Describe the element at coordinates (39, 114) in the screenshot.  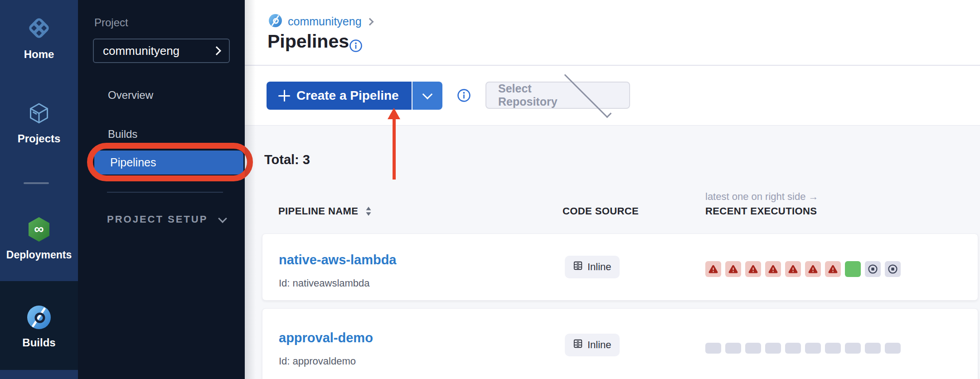
I see `projects-cube-icon` at that location.